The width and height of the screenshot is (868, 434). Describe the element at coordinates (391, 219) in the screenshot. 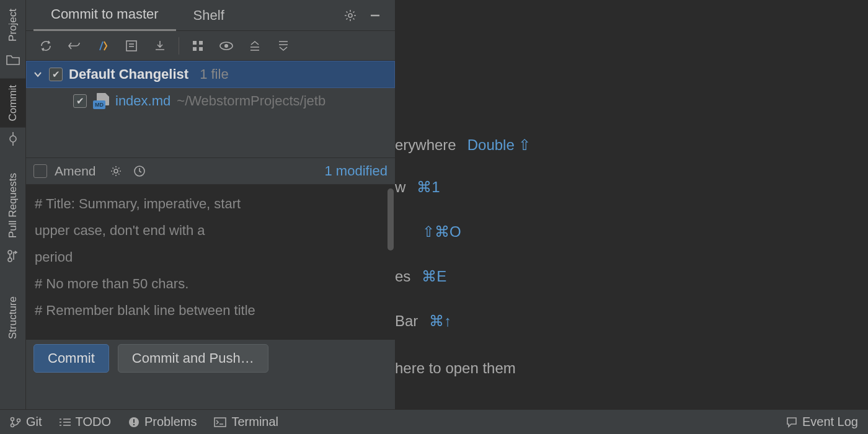

I see `scrollbar-thumb` at that location.